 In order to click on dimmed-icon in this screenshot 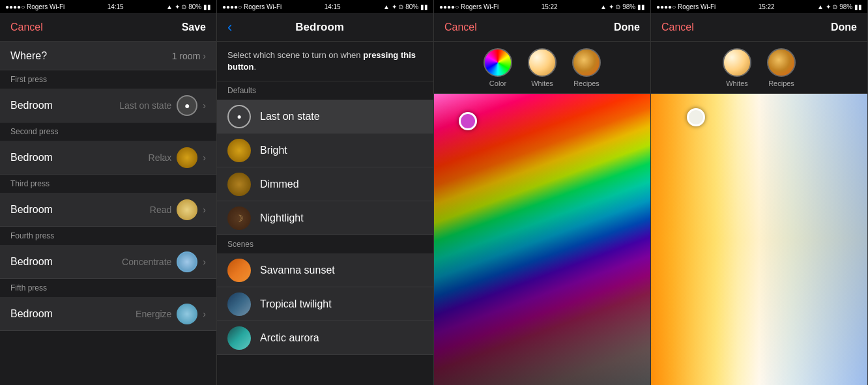, I will do `click(239, 184)`.